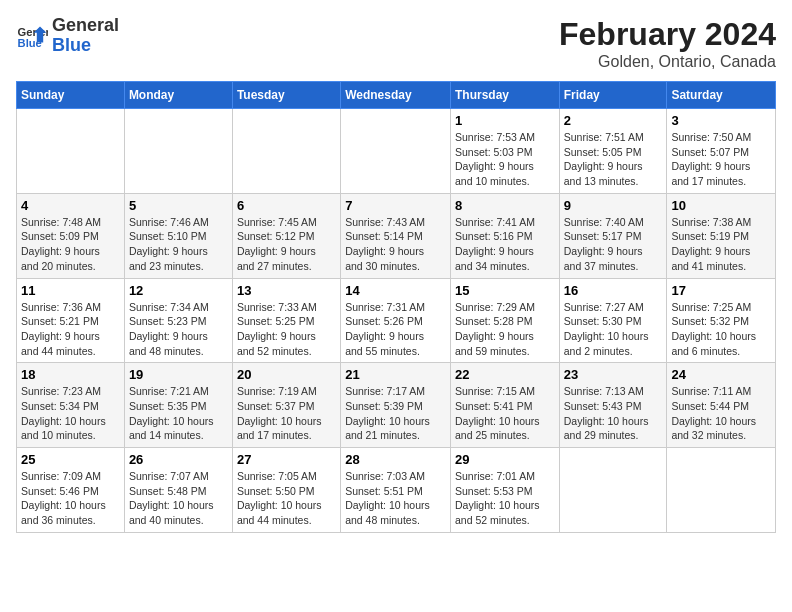 This screenshot has height=612, width=792. Describe the element at coordinates (71, 320) in the screenshot. I see `calendar-cell: 11Sunrise: 7:36 AM Sunset: 5:21 PM Dayli…` at that location.